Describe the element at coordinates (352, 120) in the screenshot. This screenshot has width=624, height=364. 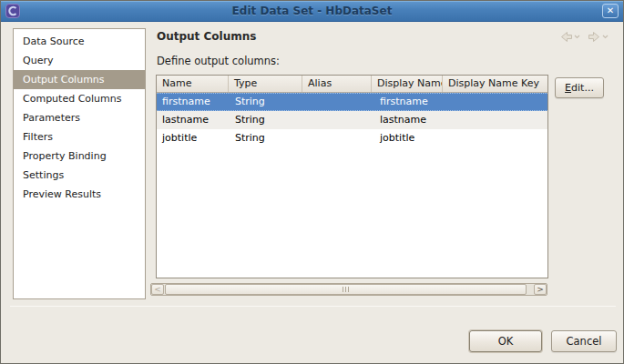
I see `table-row: lastnameStringlastname` at that location.